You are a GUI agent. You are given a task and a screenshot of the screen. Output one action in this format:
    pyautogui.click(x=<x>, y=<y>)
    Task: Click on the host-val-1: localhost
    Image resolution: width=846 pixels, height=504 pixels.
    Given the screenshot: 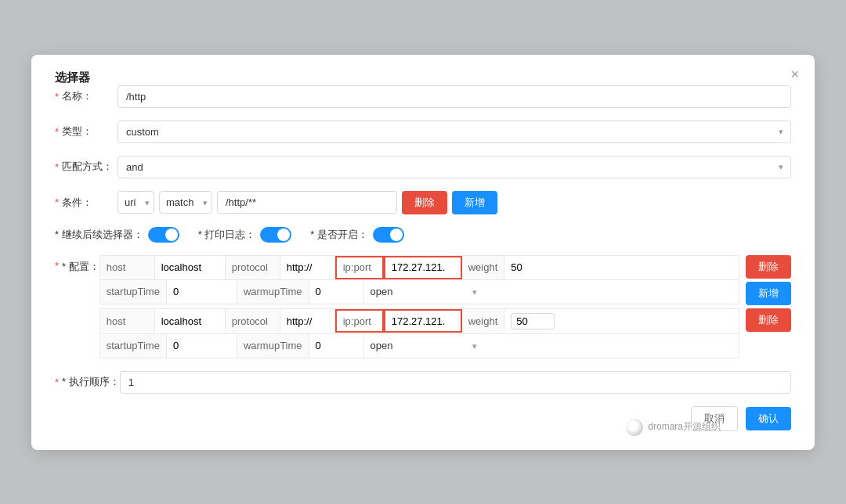 What is the action you would take?
    pyautogui.click(x=190, y=268)
    